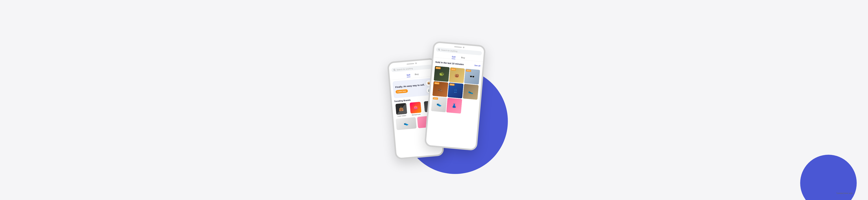 The image size is (868, 200). I want to click on search-placeholder-front: Search for anything, so click(449, 51).